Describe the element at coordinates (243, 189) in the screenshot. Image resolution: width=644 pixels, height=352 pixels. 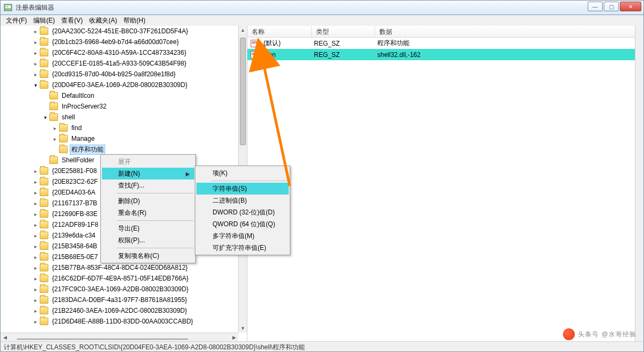
I see `new-string-value: 字符串值(S)` at that location.